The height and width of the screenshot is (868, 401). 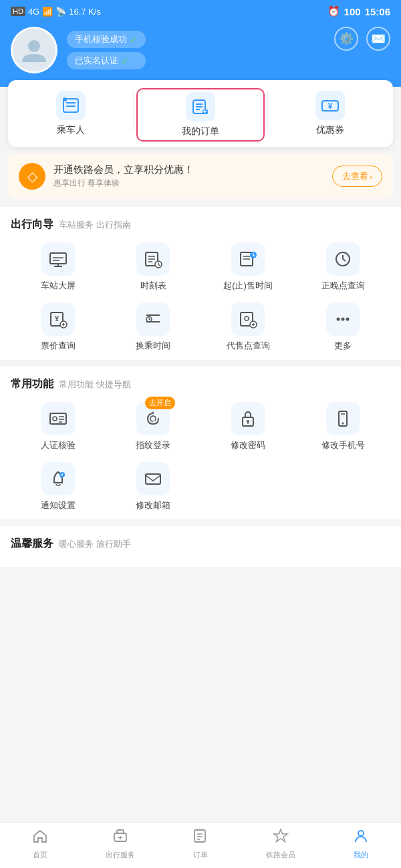 I want to click on grid-item-fingerprint: 去开启 指纹登录, so click(x=153, y=427).